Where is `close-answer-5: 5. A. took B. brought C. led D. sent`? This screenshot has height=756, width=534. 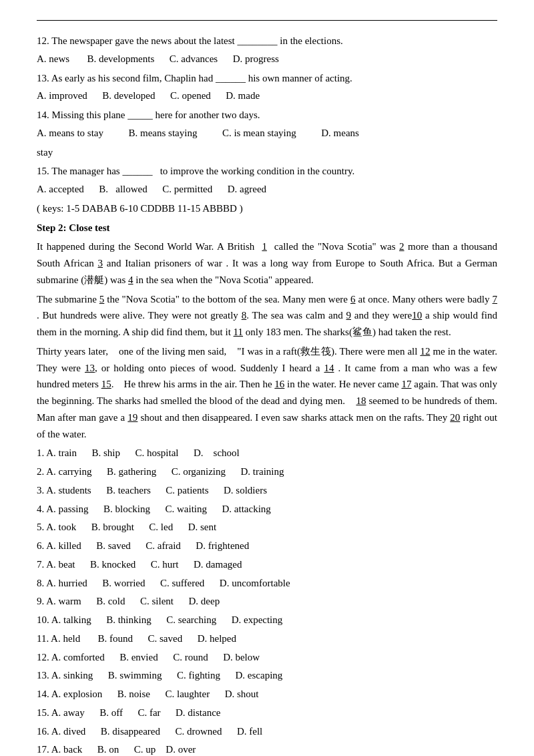
close-answer-5: 5. A. took B. brought C. led D. sent is located at coordinates (267, 528).